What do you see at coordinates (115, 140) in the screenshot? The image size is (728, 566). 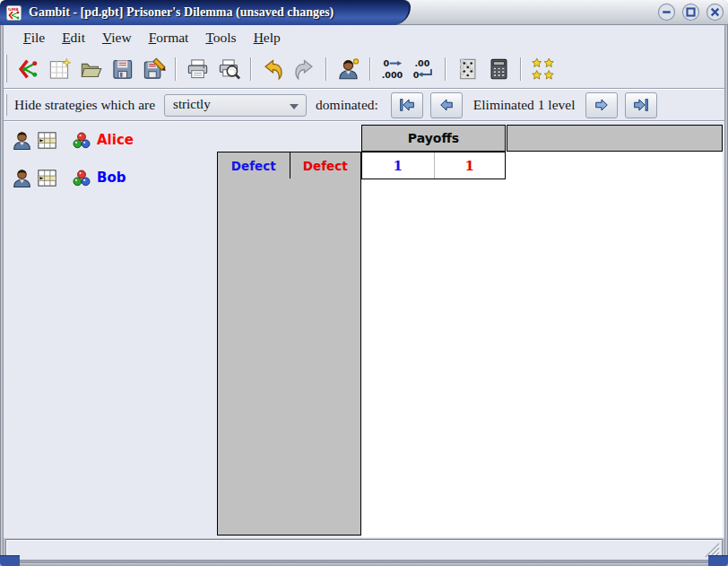 I see `player-name-alice: Alice` at bounding box center [115, 140].